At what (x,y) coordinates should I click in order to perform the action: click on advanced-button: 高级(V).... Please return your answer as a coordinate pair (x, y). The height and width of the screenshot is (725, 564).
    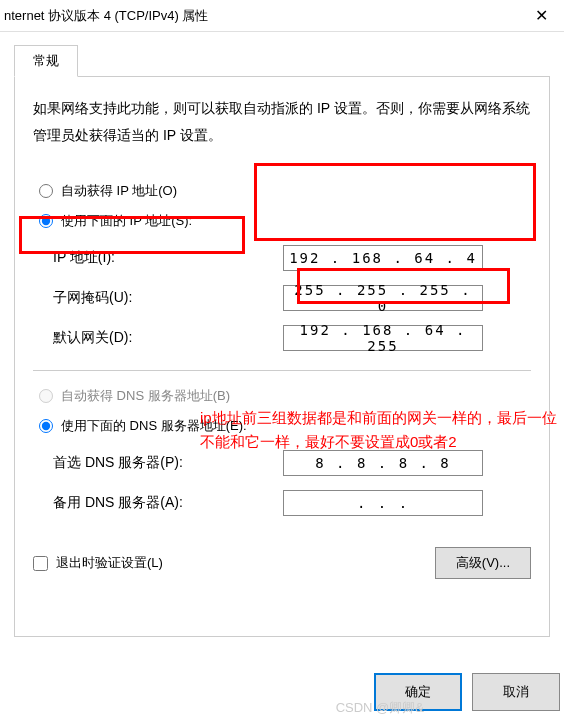
    Looking at the image, I should click on (483, 563).